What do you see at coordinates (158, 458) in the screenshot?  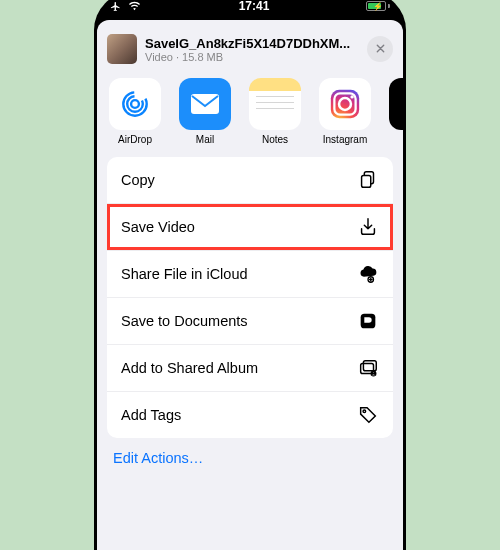 I see `edit-actions-label: Edit Actions…` at bounding box center [158, 458].